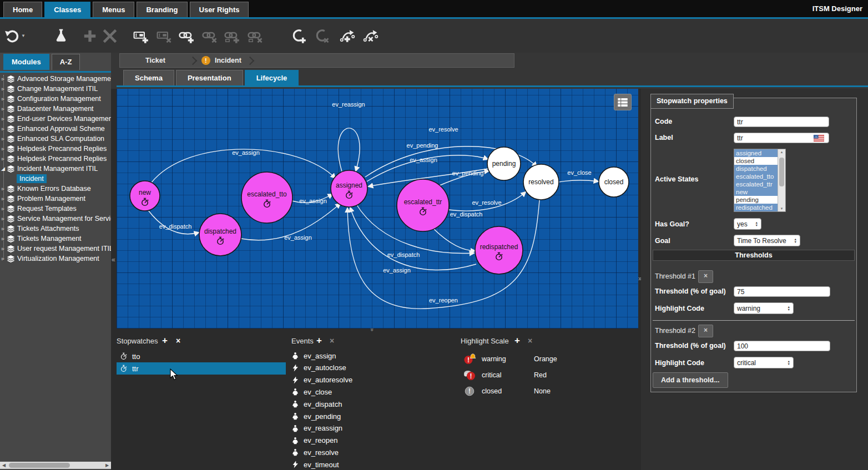 This screenshot has width=868, height=470. What do you see at coordinates (371, 36) in the screenshot?
I see `delete-transition-icon` at bounding box center [371, 36].